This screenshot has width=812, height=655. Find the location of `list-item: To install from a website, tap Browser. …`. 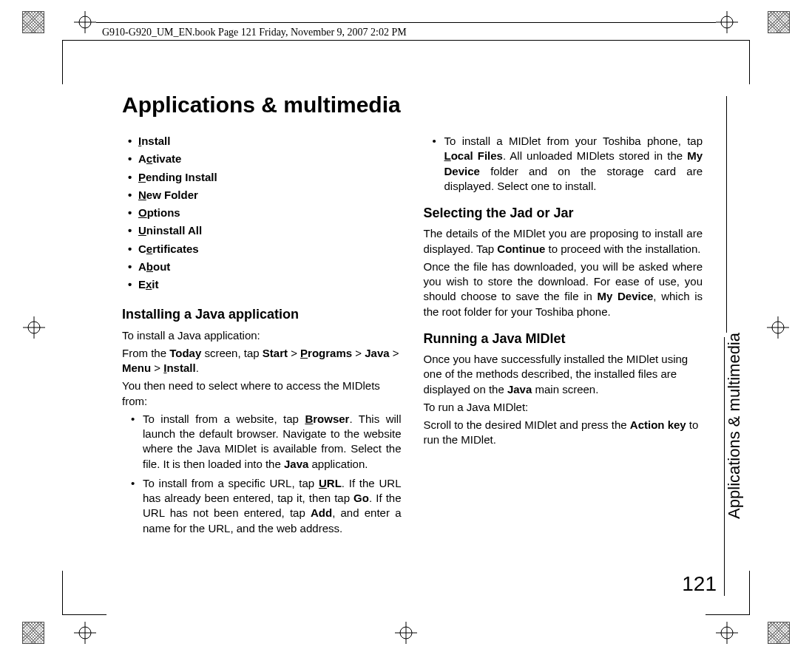

list-item: To install from a website, tap Browser. … is located at coordinates (272, 442).